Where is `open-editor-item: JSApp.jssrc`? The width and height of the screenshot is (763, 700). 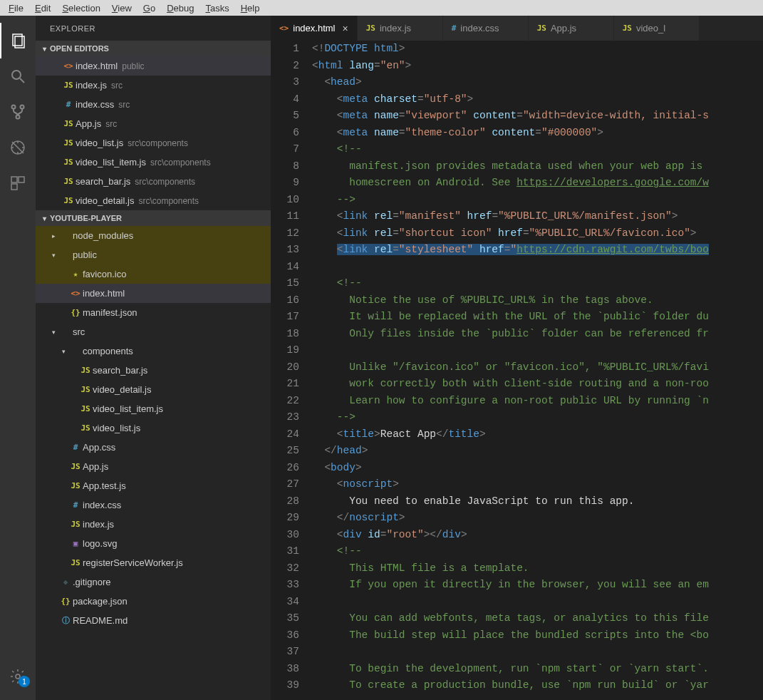
open-editor-item: JSApp.jssrc is located at coordinates (153, 124).